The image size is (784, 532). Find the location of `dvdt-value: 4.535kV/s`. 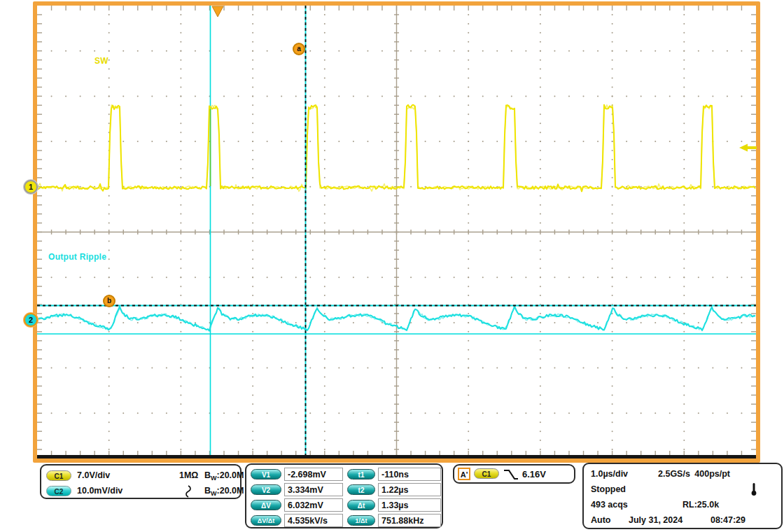

dvdt-value: 4.535kV/s is located at coordinates (314, 521).